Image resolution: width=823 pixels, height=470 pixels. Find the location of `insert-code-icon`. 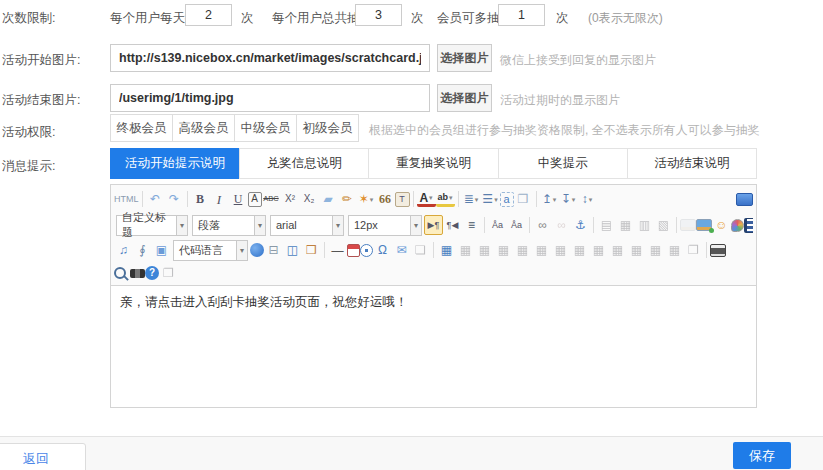

insert-code-icon is located at coordinates (257, 250).